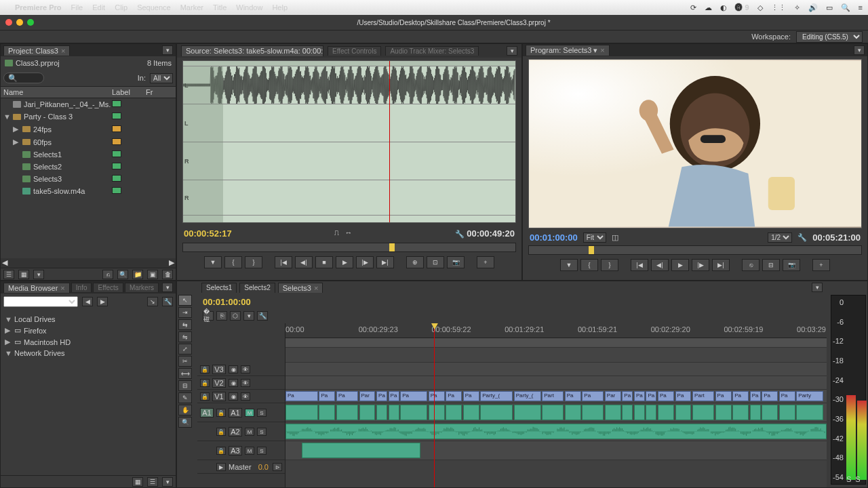 Image resolution: width=868 pixels, height=488 pixels. I want to click on lift-icon: ⎋, so click(751, 265).